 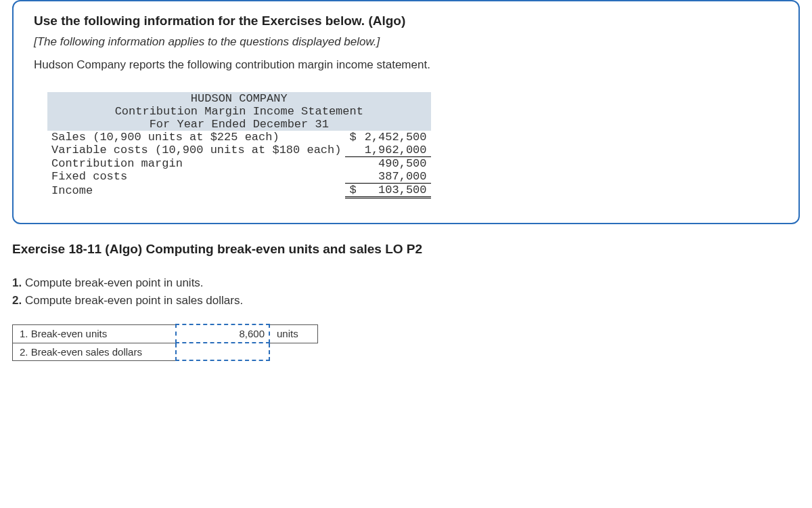 I want to click on stmt-row-label: Fixed costs, so click(x=196, y=177).